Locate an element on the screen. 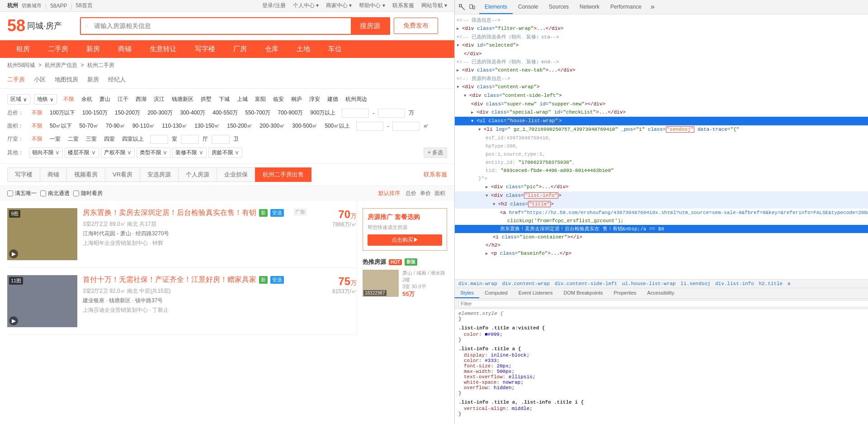  devtools-breadcrumb-item: div.content-side-left is located at coordinates (586, 284).